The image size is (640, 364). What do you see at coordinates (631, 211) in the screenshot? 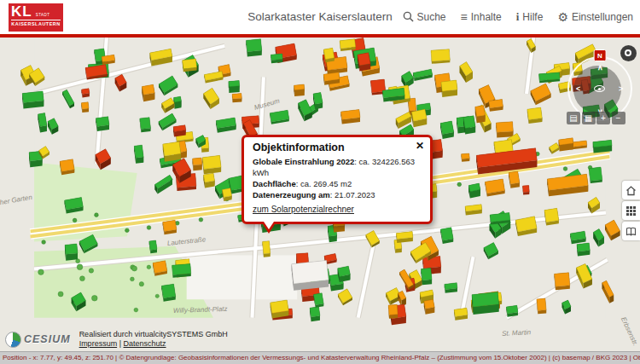
I see `grid-icon` at bounding box center [631, 211].